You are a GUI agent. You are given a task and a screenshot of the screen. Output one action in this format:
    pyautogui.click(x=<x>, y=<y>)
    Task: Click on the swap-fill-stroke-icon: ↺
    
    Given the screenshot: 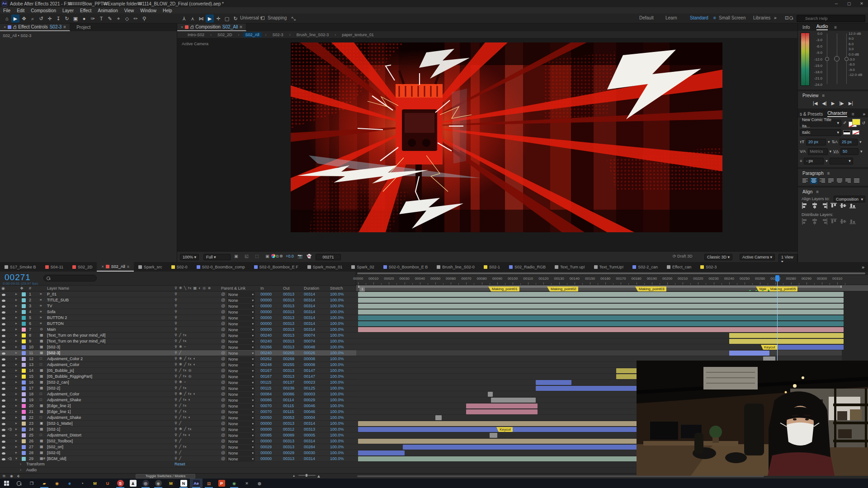 What is the action you would take?
    pyautogui.click(x=864, y=123)
    